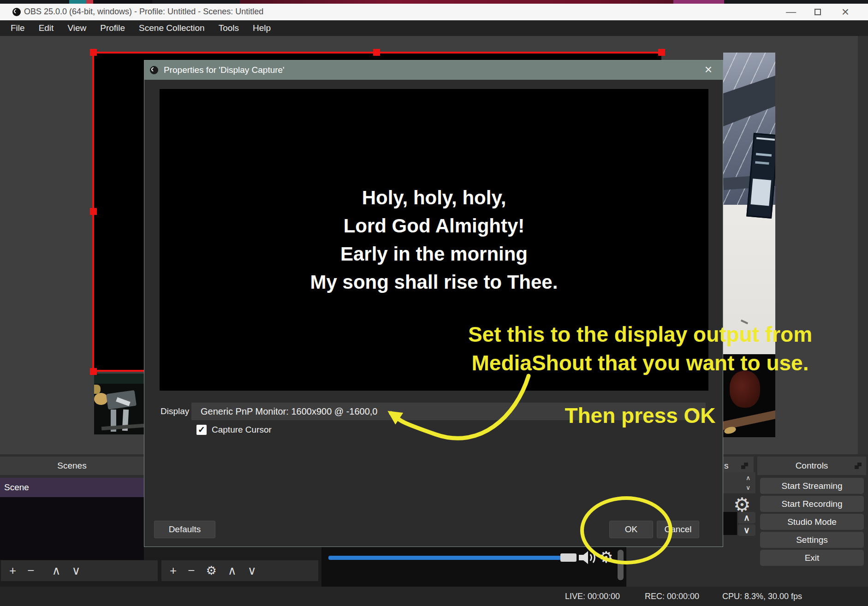 This screenshot has width=868, height=606. What do you see at coordinates (172, 28) in the screenshot?
I see `menu-scene-collection: Scene Collection` at bounding box center [172, 28].